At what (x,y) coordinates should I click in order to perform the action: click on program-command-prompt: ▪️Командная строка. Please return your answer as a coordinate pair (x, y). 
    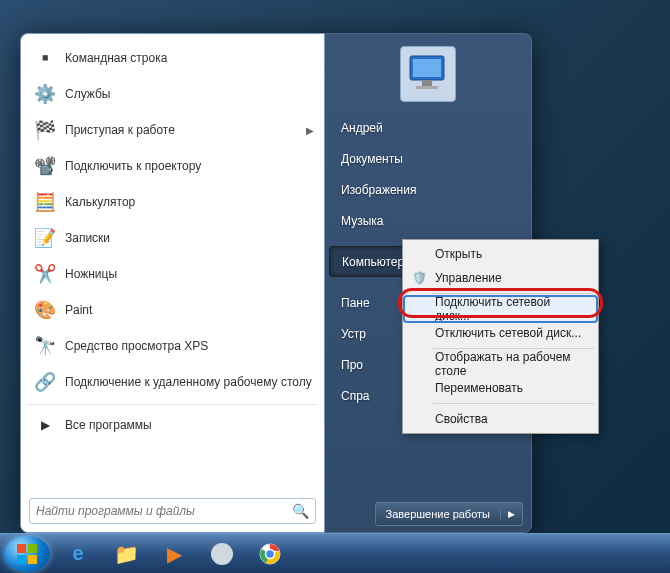
    Looking at the image, I should click on (172, 58).